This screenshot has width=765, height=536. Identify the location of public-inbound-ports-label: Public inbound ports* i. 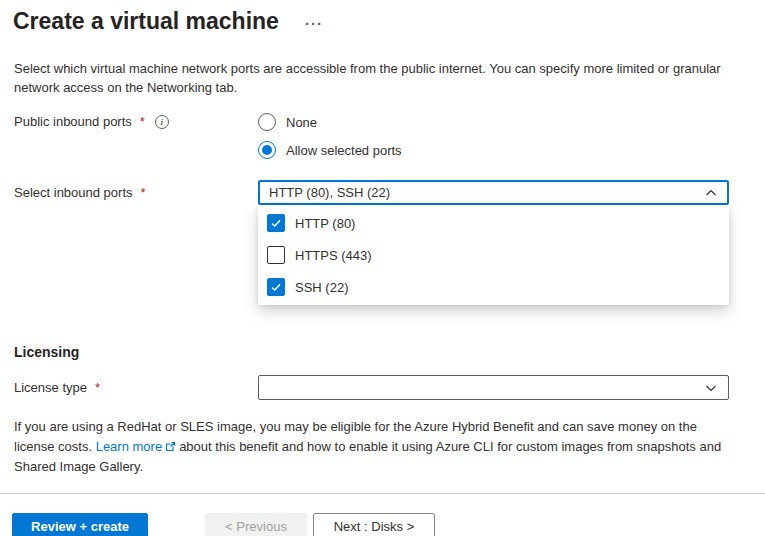
(129, 121).